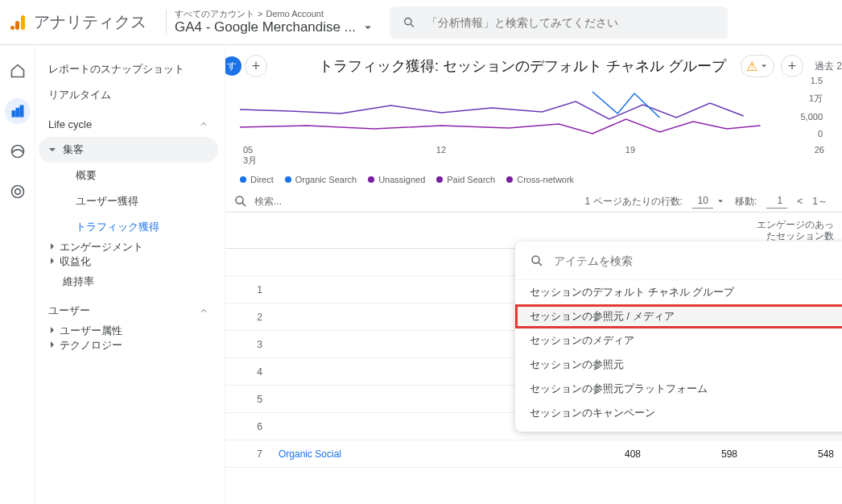 The width and height of the screenshot is (842, 504). I want to click on sidebar-item-traffic-acquisition: トラフィック獲得, so click(129, 227).